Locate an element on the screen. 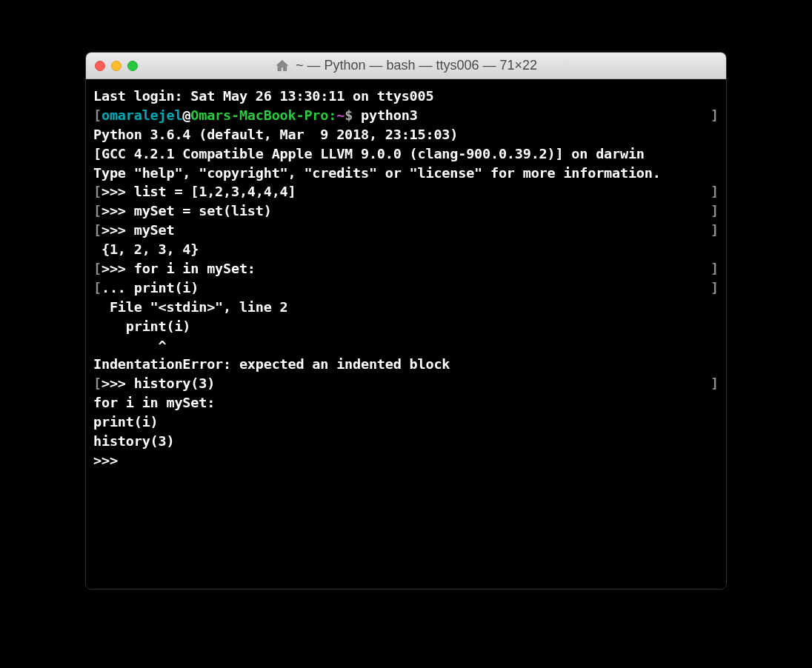  home-icon is located at coordinates (282, 66).